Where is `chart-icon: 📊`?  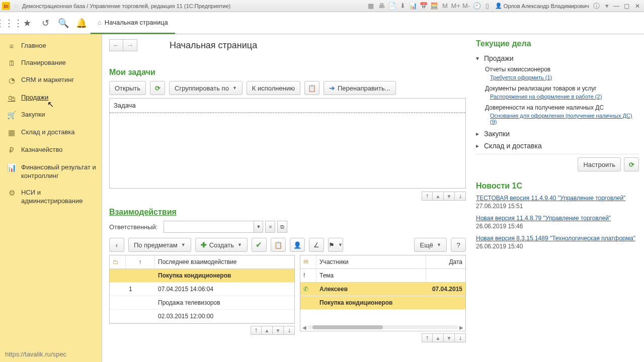 chart-icon: 📊 is located at coordinates (413, 6).